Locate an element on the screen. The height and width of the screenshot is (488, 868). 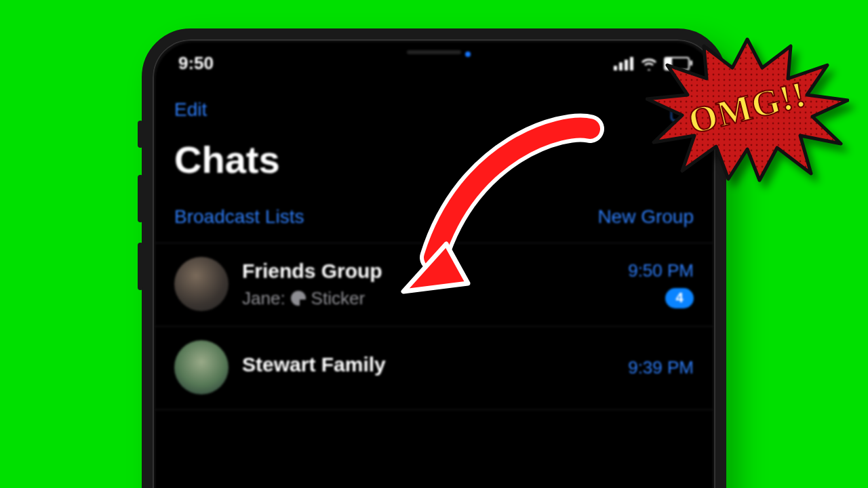
chat-sender: Jane: is located at coordinates (264, 298).